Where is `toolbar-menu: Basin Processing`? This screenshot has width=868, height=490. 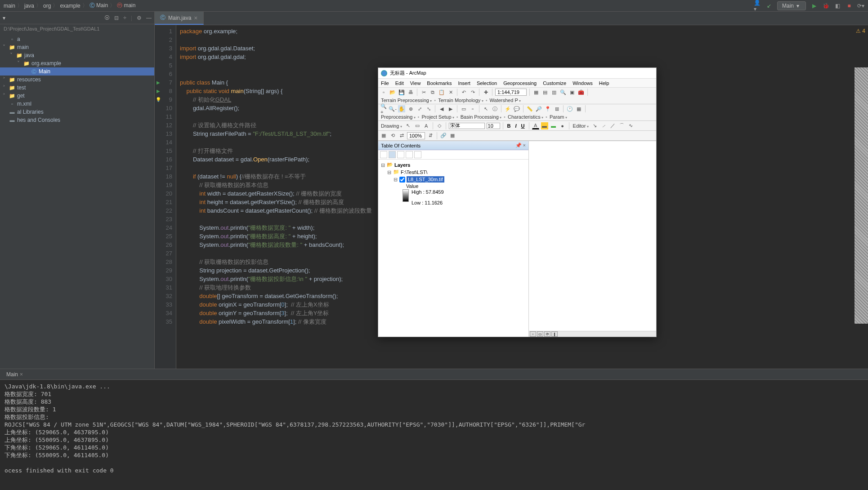 toolbar-menu: Basin Processing is located at coordinates (481, 117).